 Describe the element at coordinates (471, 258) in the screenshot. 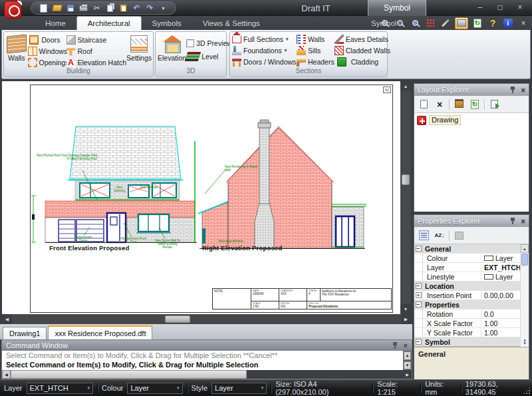

I see `property-row-colour: Colour Layer` at that location.